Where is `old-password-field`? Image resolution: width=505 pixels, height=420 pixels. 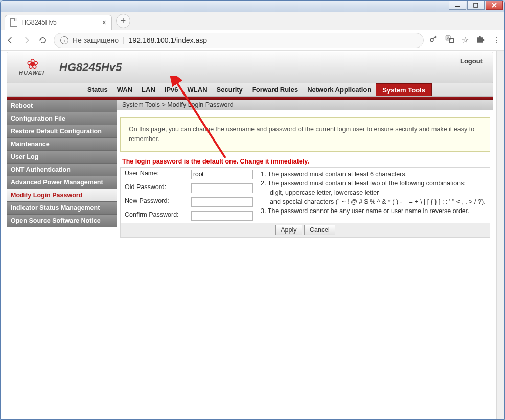 old-password-field is located at coordinates (222, 188).